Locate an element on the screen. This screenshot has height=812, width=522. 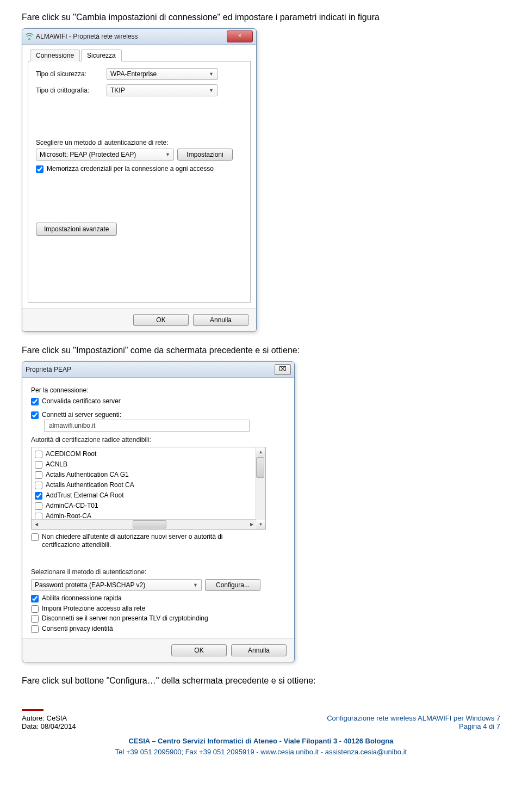
label-auth-method: Scegliere un metodo di autenticazione di… is located at coordinates (139, 143).